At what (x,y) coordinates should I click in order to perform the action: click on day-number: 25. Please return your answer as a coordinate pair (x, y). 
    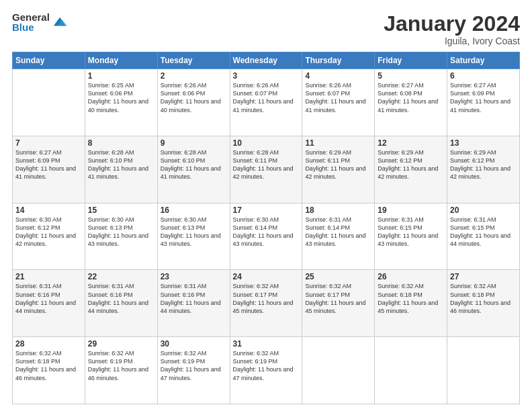
    Looking at the image, I should click on (339, 277).